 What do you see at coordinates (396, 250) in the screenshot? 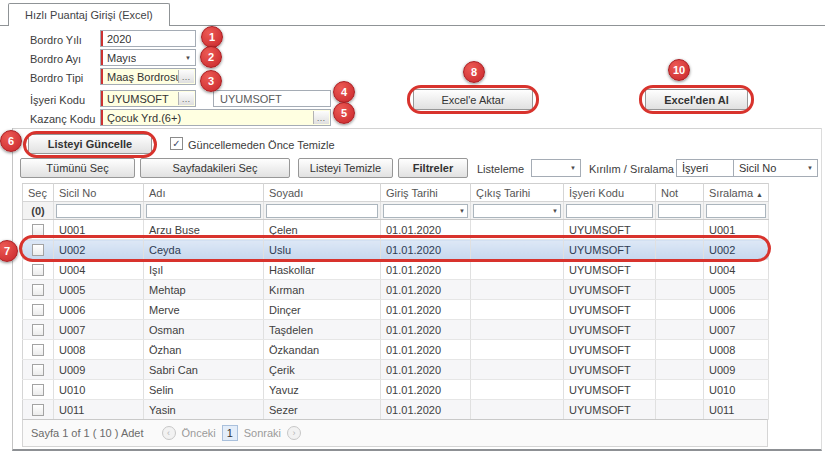
I see `table-row: U002CeydaUslu01.01.2020UYUMSOFTU002` at bounding box center [396, 250].